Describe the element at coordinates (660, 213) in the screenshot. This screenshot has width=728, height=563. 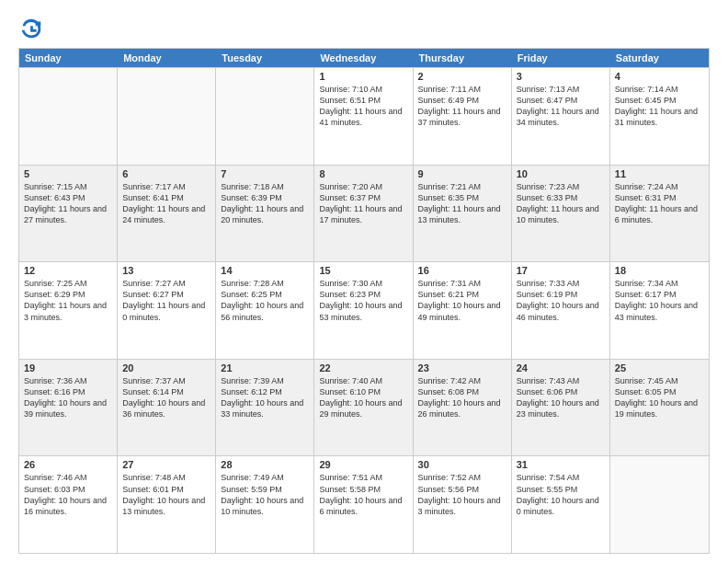
I see `cal-cell-11: 11Sunrise: 7:24 AM Sunset: 6:31 PM Dayli…` at that location.